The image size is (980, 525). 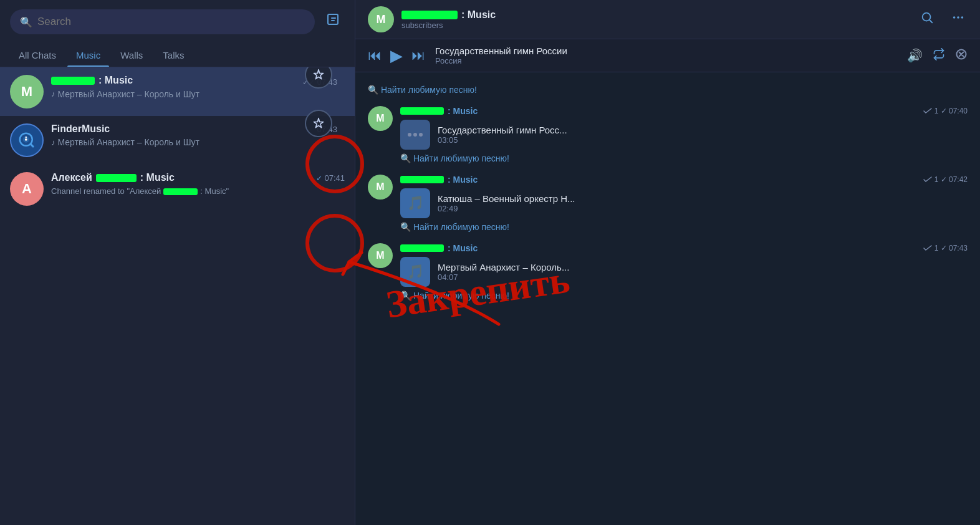 I want to click on music-duration-3: 04:07, so click(x=504, y=277).